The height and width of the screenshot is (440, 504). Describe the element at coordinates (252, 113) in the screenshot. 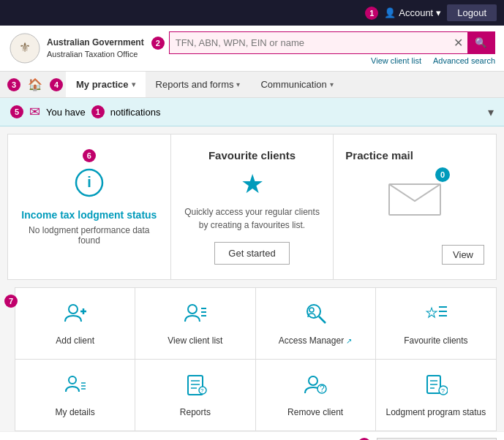

I see `notification-bar: 5 ✉ You have 1 notifications ▾` at that location.